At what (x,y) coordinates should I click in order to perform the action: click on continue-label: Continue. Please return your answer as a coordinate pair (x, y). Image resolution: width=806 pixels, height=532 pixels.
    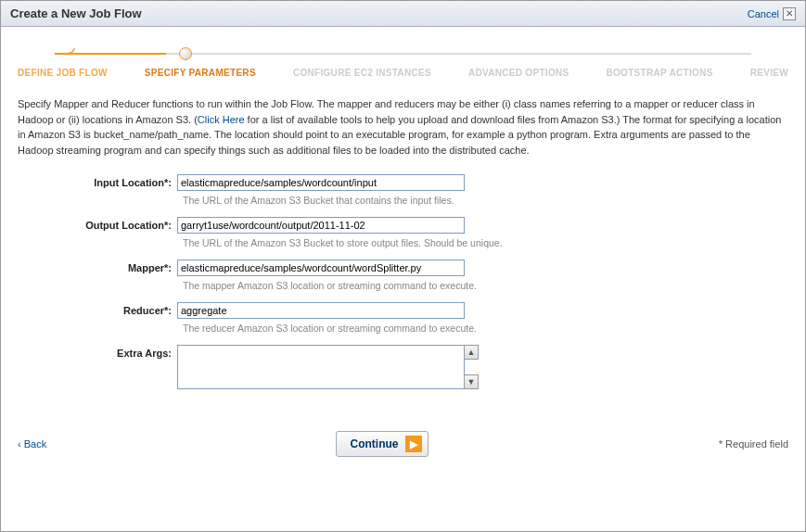
    Looking at the image, I should click on (374, 444).